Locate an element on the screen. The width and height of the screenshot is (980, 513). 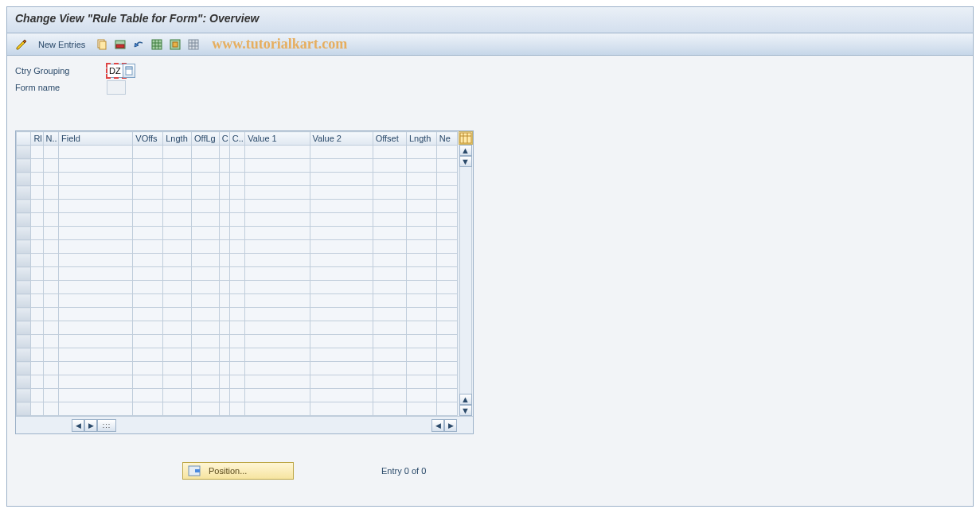
deselect-icon is located at coordinates (193, 45).